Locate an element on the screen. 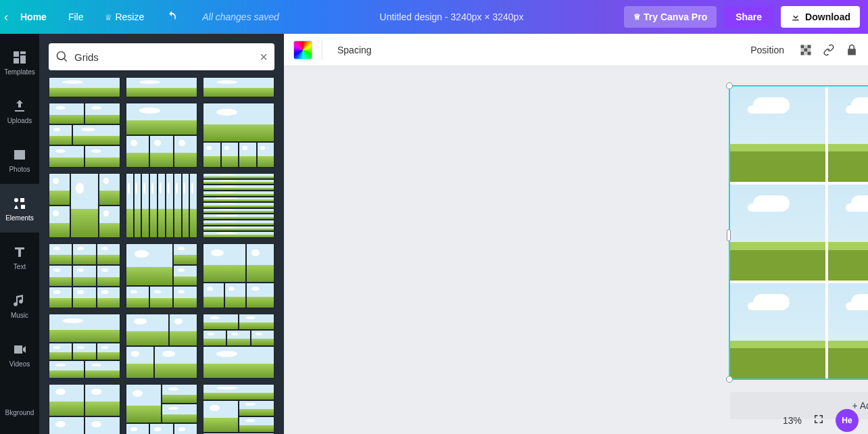  color-picker-button is located at coordinates (303, 50).